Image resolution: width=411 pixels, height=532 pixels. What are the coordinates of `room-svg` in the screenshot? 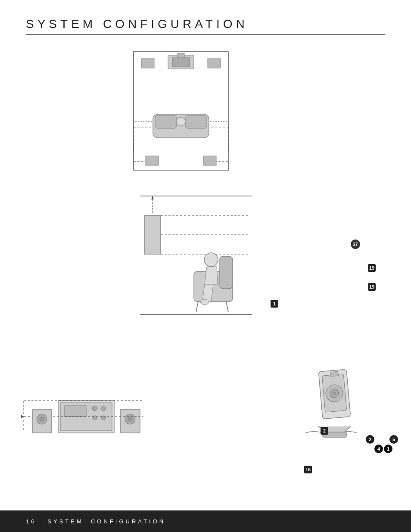 It's located at (181, 111).